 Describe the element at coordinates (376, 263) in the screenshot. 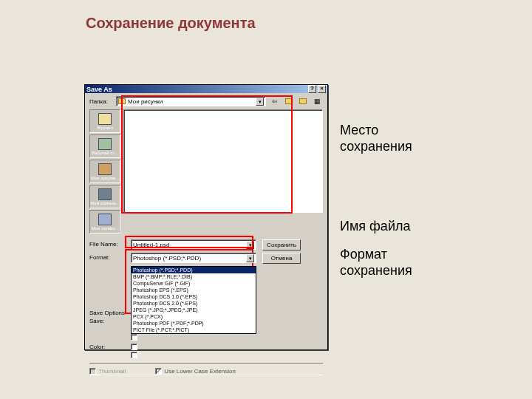

I see `annotation-save-format: Формат сохранения` at that location.